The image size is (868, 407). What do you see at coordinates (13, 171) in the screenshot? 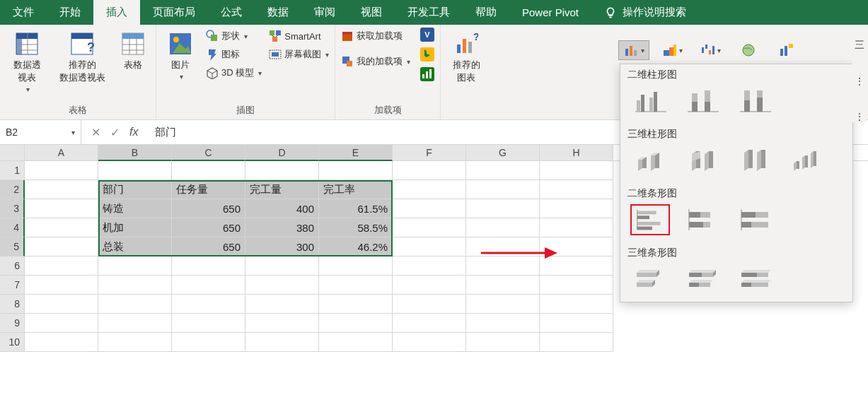
I see `row-header-1: 1` at bounding box center [13, 171].